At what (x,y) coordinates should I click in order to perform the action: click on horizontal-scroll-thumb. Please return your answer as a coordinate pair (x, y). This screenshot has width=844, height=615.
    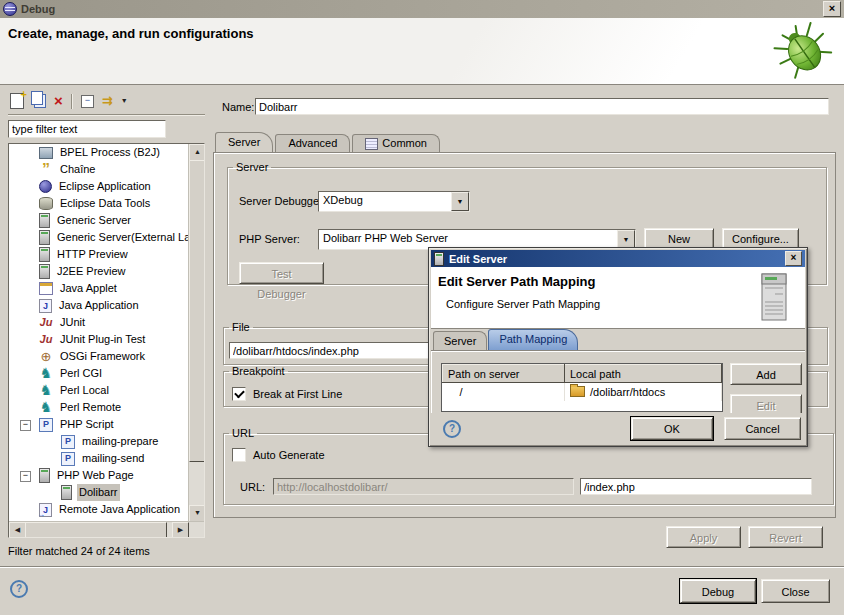
    Looking at the image, I should click on (96, 530).